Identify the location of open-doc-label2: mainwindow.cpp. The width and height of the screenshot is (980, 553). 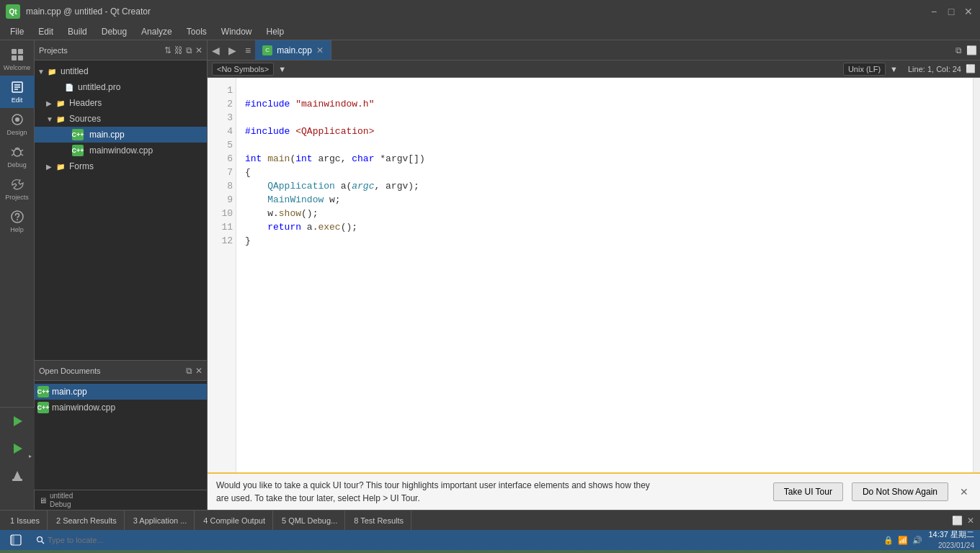
(84, 408).